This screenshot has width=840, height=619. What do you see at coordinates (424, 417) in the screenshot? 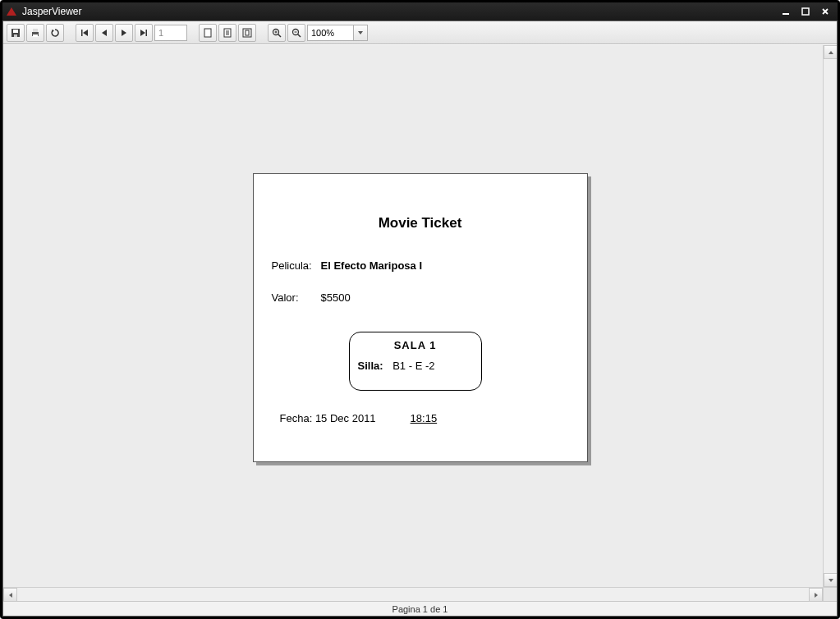
I see `time-value: 18:15` at bounding box center [424, 417].